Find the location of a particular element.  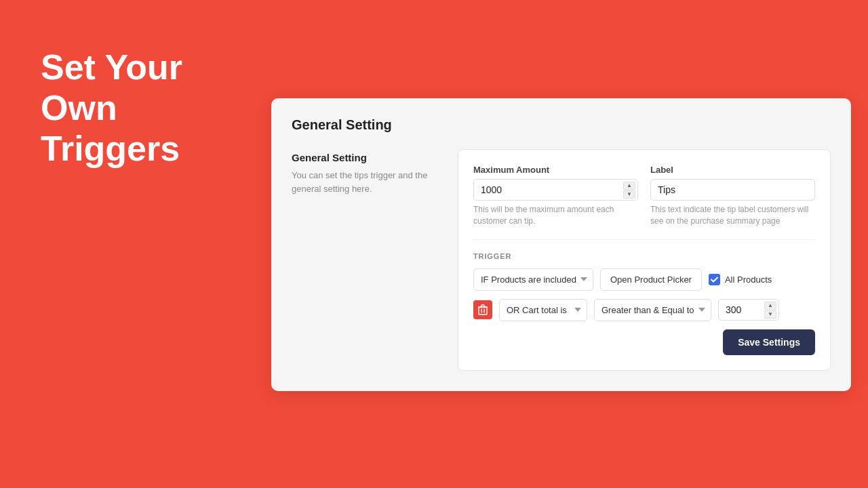

label-input is located at coordinates (732, 190).